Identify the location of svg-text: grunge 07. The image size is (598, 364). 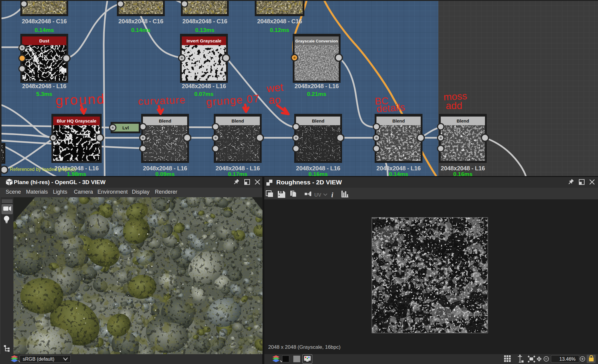
(233, 100).